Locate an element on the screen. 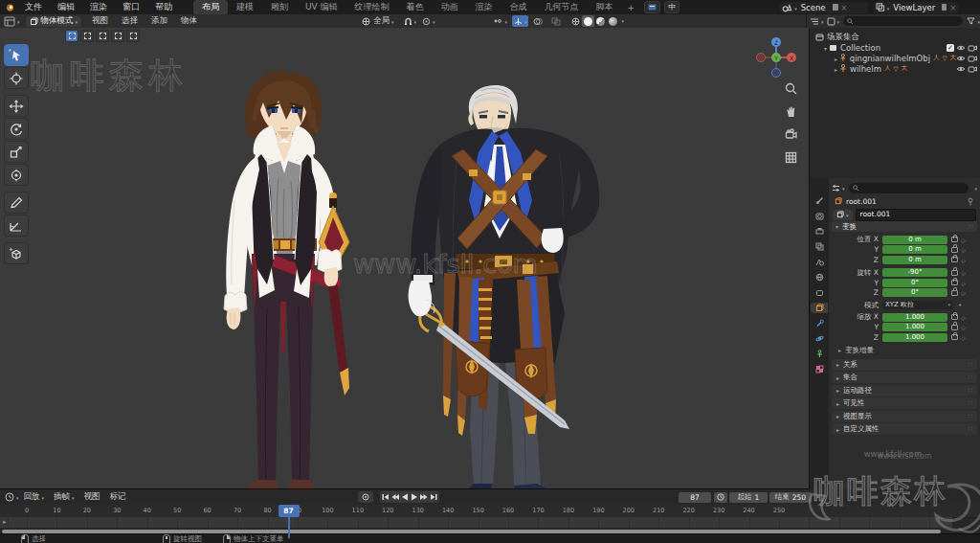  workspace-tab: UV 编辑 is located at coordinates (322, 8).